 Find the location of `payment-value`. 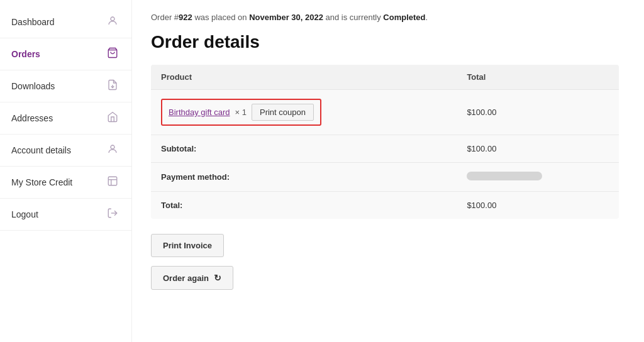

payment-value is located at coordinates (538, 177).